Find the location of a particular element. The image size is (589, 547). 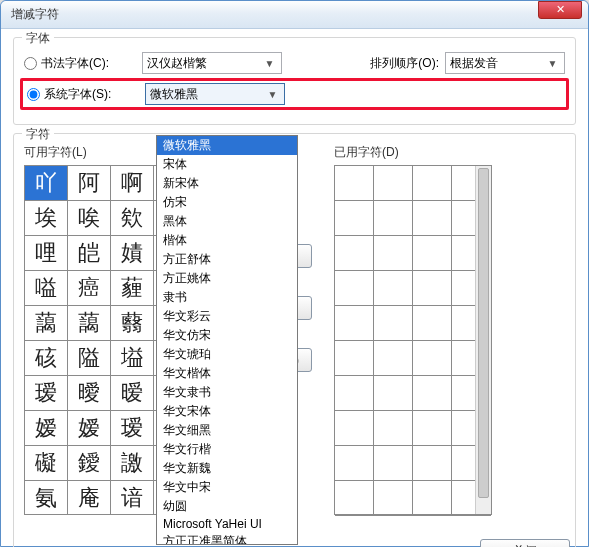

dropdown-item: 楷体 is located at coordinates (227, 240).